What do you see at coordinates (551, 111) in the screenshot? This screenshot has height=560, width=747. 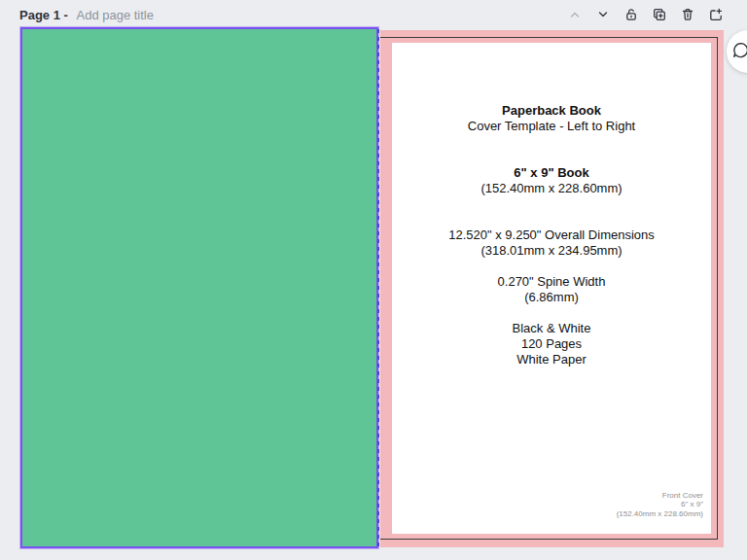 I see `cover-title: Paperback Book` at bounding box center [551, 111].